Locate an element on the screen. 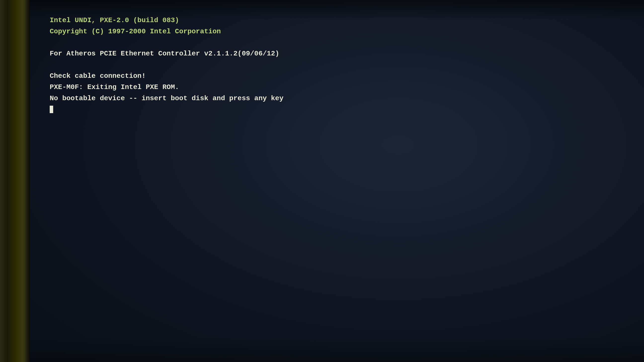 This screenshot has height=362, width=644. no-bootable-line: No bootable device -- insert boot disk a… is located at coordinates (166, 98).